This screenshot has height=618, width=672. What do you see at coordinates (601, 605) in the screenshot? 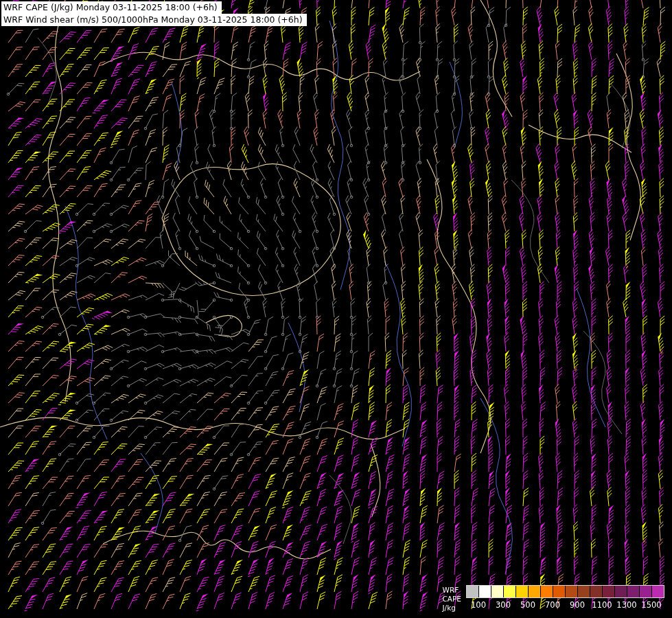
I see `legend-tick: 1100` at bounding box center [601, 605].